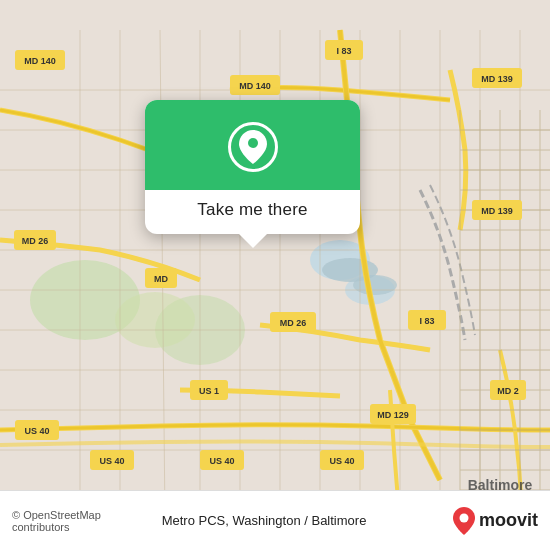 The height and width of the screenshot is (550, 550). What do you see at coordinates (393, 415) in the screenshot?
I see `svg-text: MD 129` at bounding box center [393, 415].